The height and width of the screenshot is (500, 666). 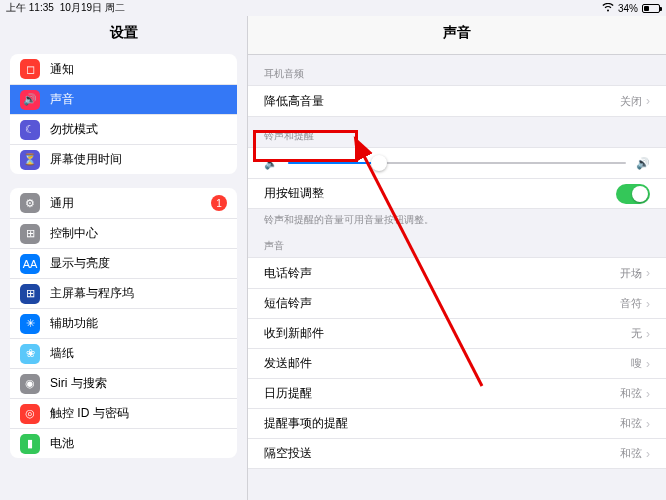 What do you see at coordinates (379, 163) in the screenshot?
I see `slider-thumb` at bounding box center [379, 163].